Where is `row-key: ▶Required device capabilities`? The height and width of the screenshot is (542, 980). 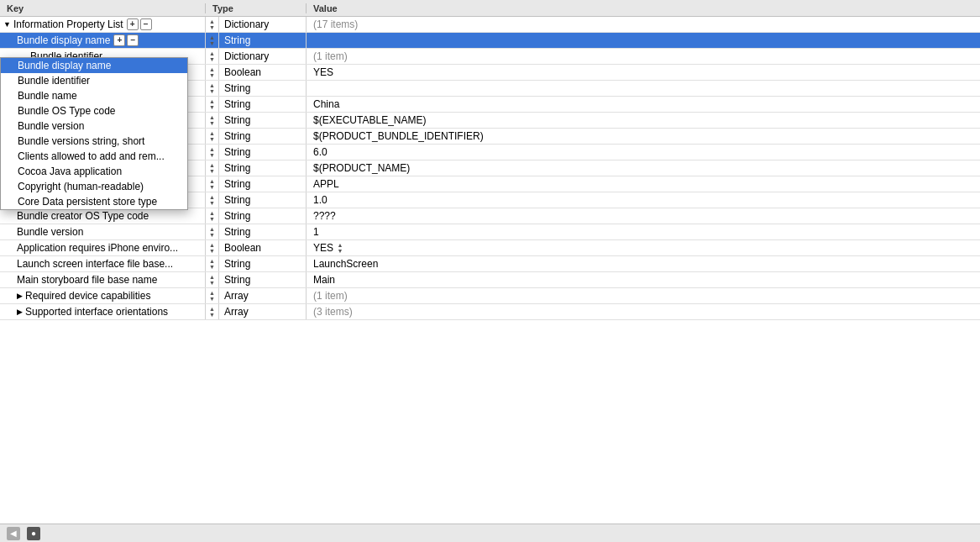
row-key: ▶Required device capabilities is located at coordinates (102, 296).